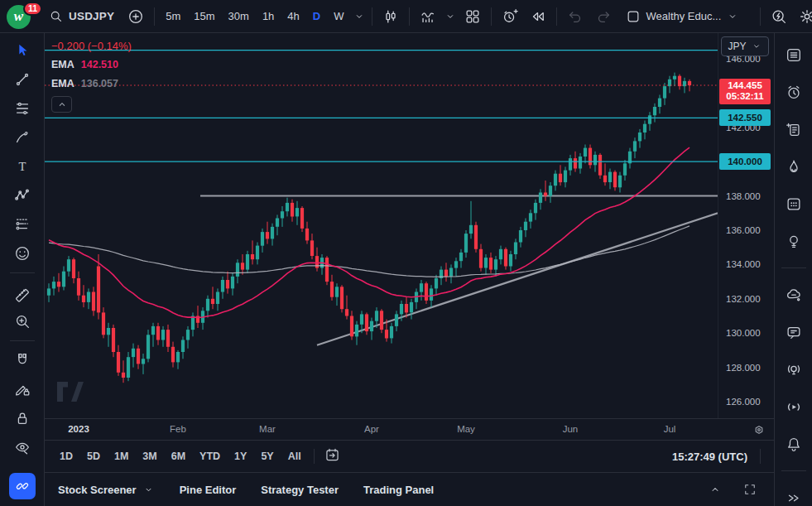 The height and width of the screenshot is (506, 812). I want to click on interval-1h-button: 1h, so click(268, 17).